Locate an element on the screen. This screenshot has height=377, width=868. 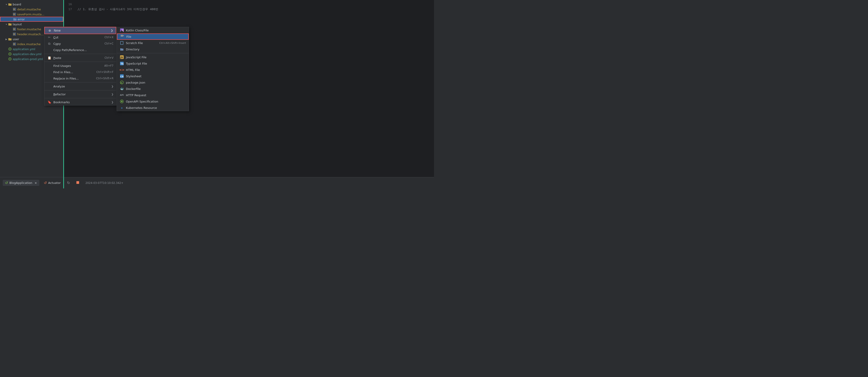
new-icon: ⊕ is located at coordinates (50, 30).